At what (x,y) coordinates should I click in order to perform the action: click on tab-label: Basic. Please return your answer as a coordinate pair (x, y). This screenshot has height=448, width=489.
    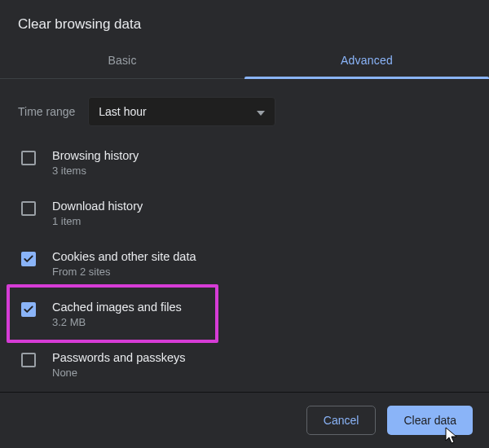
    Looking at the image, I should click on (122, 60).